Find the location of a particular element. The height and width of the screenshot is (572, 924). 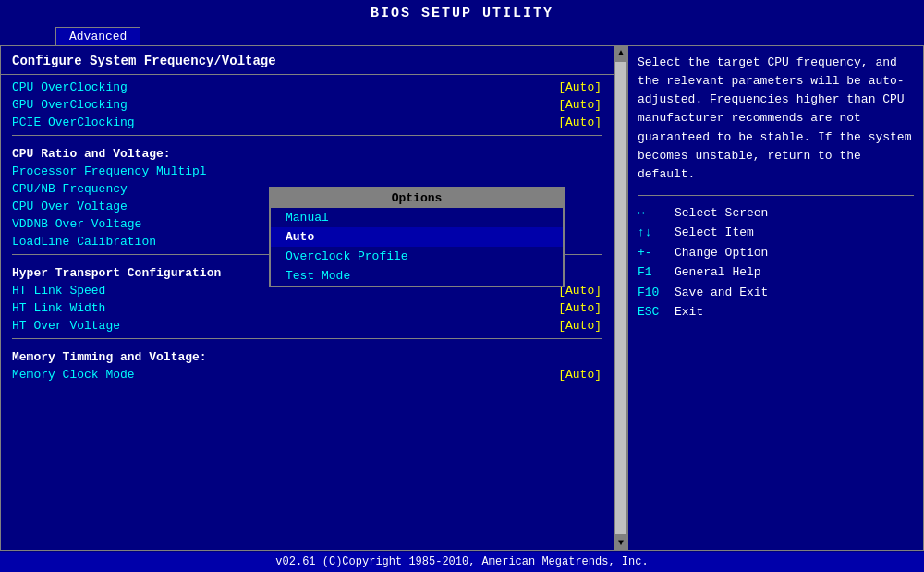

cpu-overclocking-row: CPU OverClocking [Auto] is located at coordinates (307, 87).